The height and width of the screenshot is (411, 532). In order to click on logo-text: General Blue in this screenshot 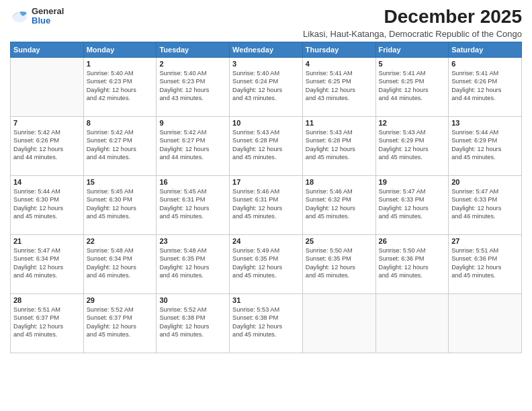, I will do `click(48, 16)`.